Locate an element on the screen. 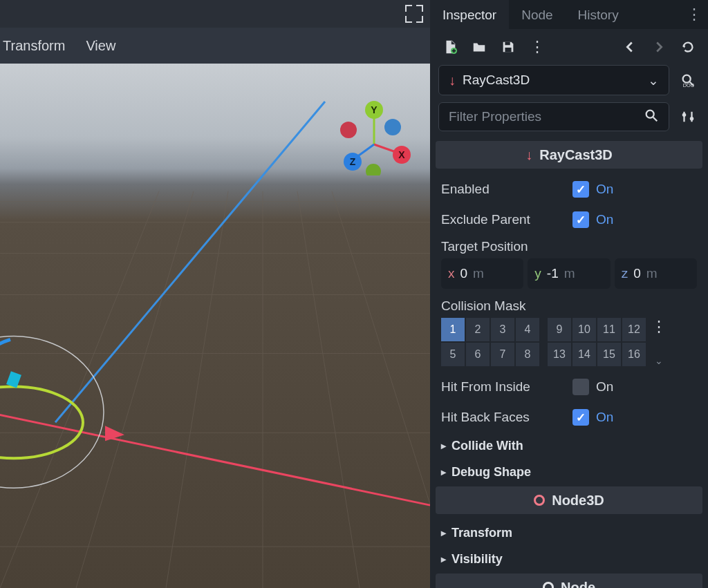 This screenshot has width=708, height=588. mask-layer-6: 6 is located at coordinates (478, 354).